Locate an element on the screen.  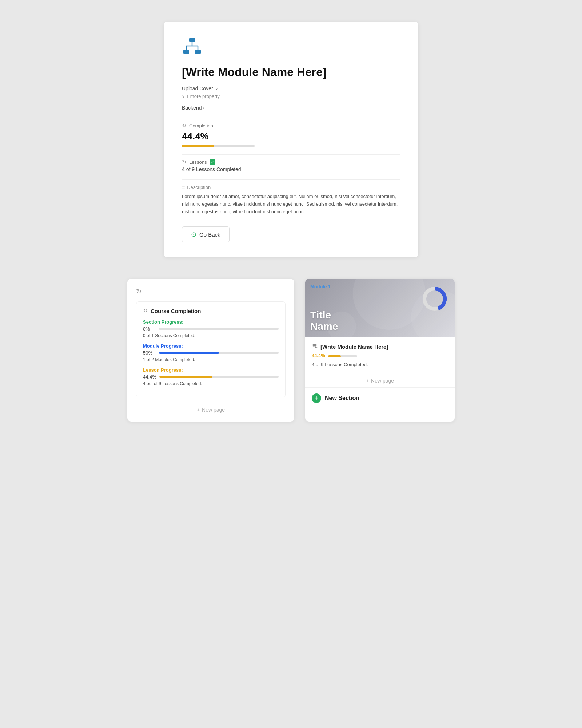
completion-label: Completion is located at coordinates (201, 126).